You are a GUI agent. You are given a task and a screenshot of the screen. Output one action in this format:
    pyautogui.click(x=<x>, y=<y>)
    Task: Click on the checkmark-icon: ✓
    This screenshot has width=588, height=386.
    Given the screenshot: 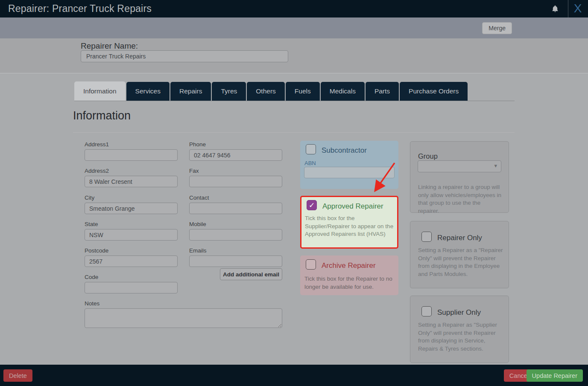 What is the action you would take?
    pyautogui.click(x=312, y=206)
    